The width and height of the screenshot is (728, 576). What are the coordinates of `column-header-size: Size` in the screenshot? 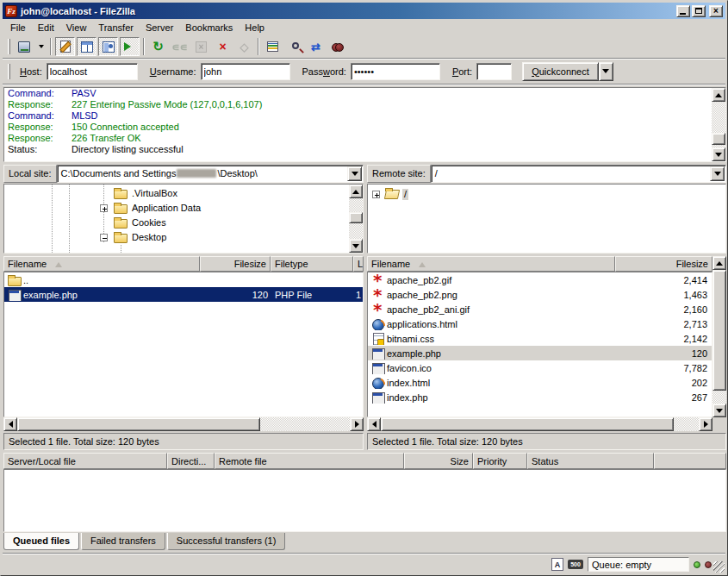 It's located at (439, 460).